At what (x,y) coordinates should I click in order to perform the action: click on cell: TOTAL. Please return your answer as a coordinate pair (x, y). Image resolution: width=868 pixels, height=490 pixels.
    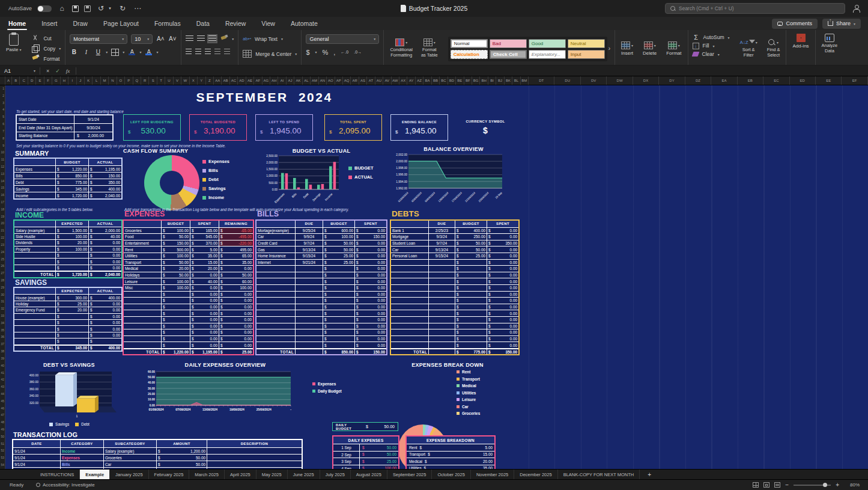
    Looking at the image, I should click on (35, 274).